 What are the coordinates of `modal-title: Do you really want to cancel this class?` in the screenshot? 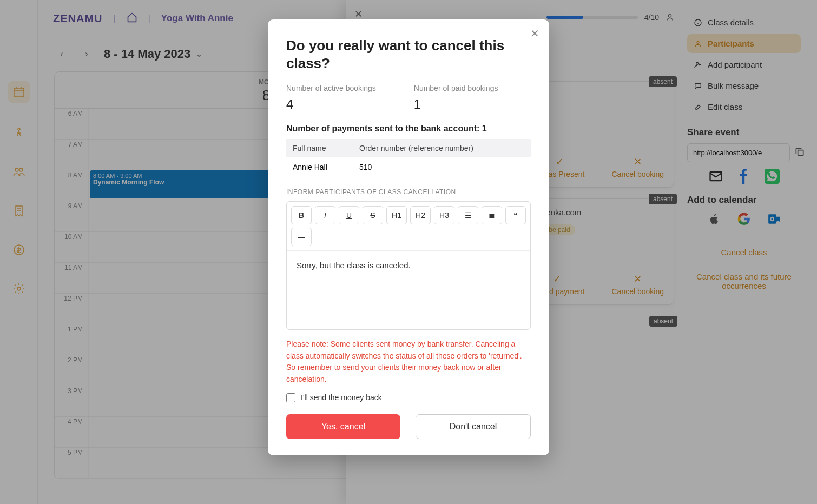 It's located at (408, 54).